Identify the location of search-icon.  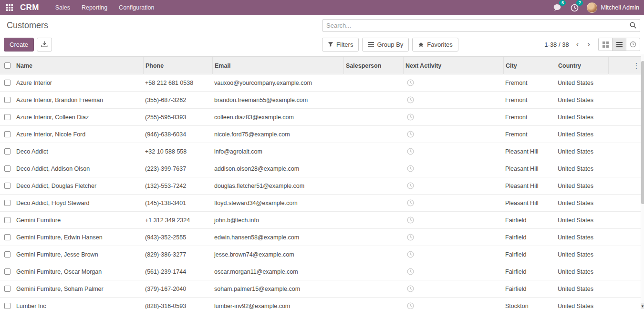
(633, 25).